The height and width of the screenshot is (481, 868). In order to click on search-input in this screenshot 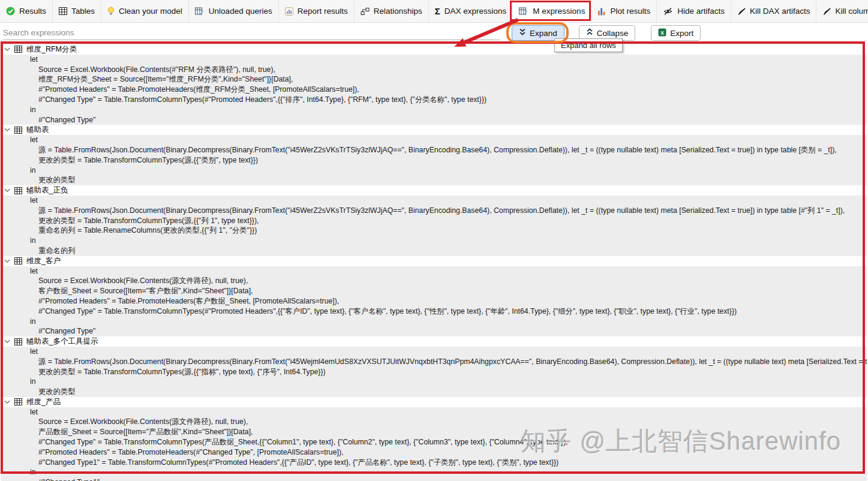, I will do `click(251, 33)`.